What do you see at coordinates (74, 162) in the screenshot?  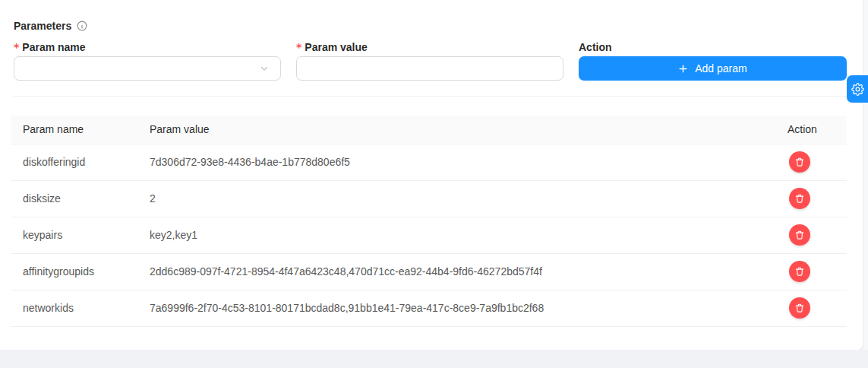 I see `param-name-cell: diskofferingid` at bounding box center [74, 162].